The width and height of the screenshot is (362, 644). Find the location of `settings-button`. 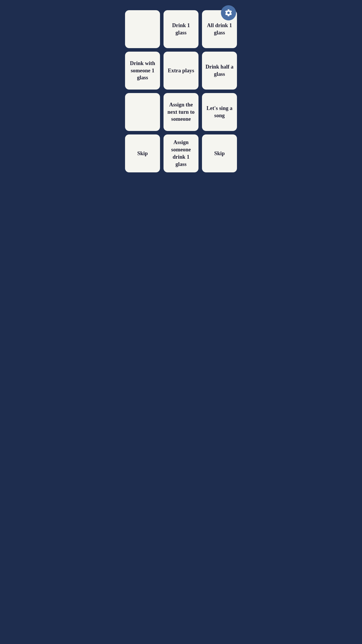

settings-button is located at coordinates (229, 13).